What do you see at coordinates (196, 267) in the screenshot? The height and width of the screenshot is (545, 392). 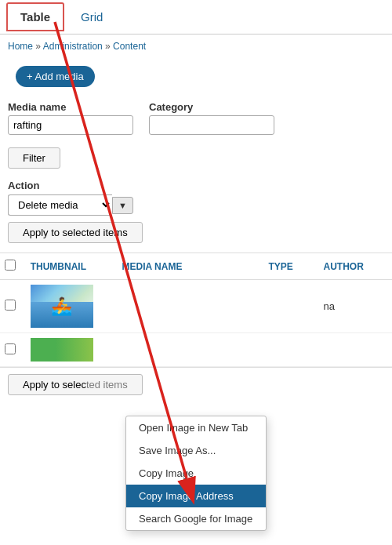 I see `table-header-row: THUMBNAIL MEDIA NAME TYPE AUTHOR` at bounding box center [196, 267].